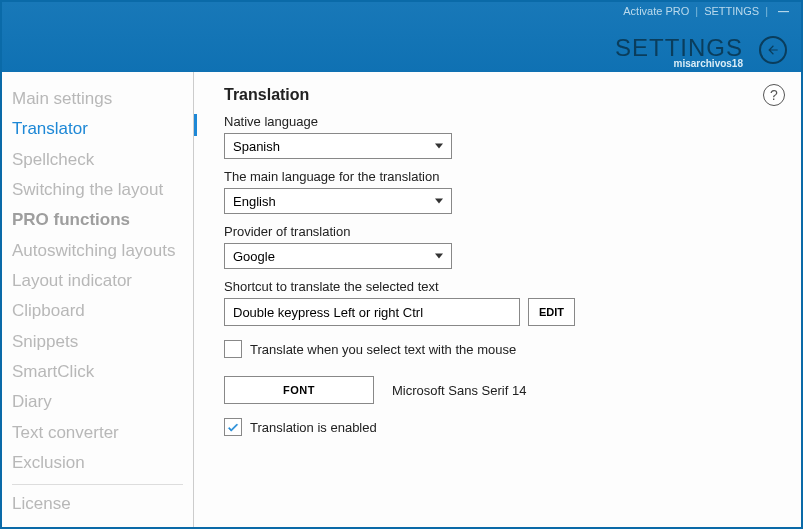  I want to click on provider-value: Google, so click(254, 256).